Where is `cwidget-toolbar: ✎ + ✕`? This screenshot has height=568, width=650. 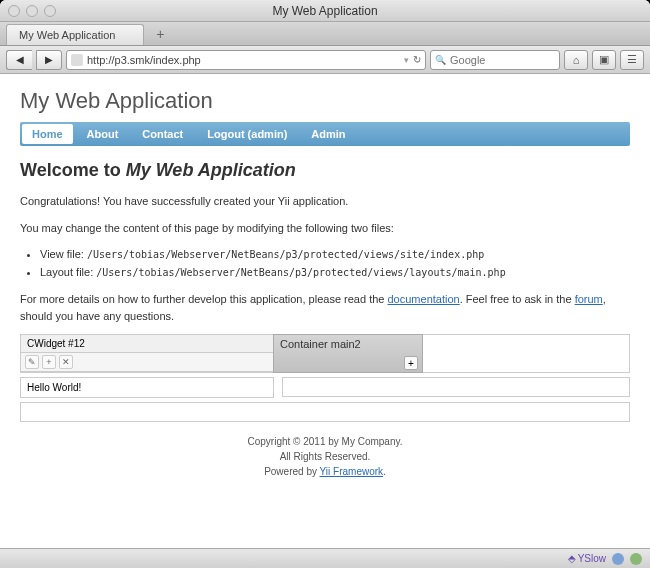 cwidget-toolbar: ✎ + ✕ is located at coordinates (147, 362).